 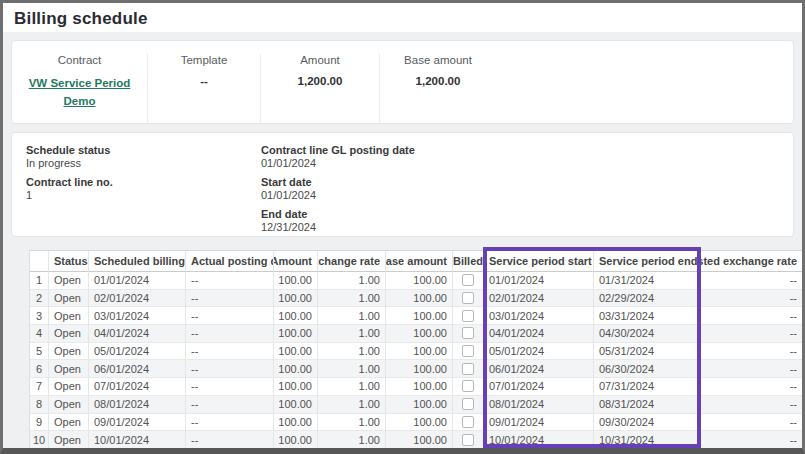 I want to click on service-period-start-date-cell: 01/01/2024, so click(x=539, y=281).